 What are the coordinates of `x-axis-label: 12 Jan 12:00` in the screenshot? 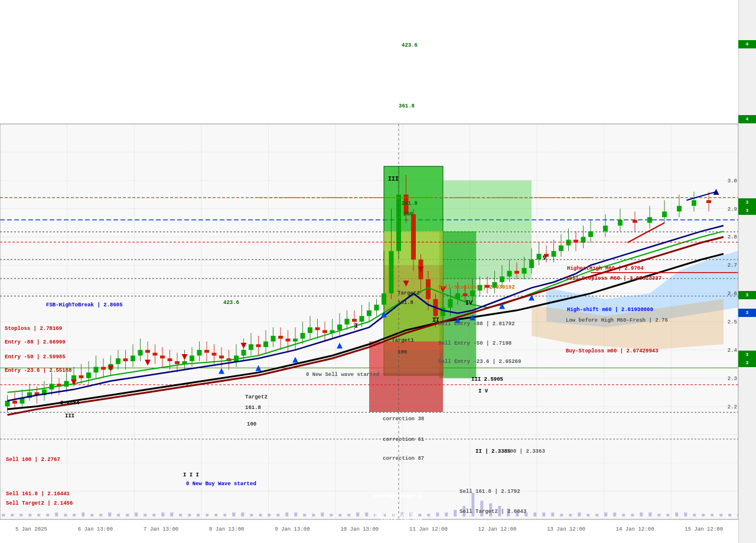 It's located at (497, 529).